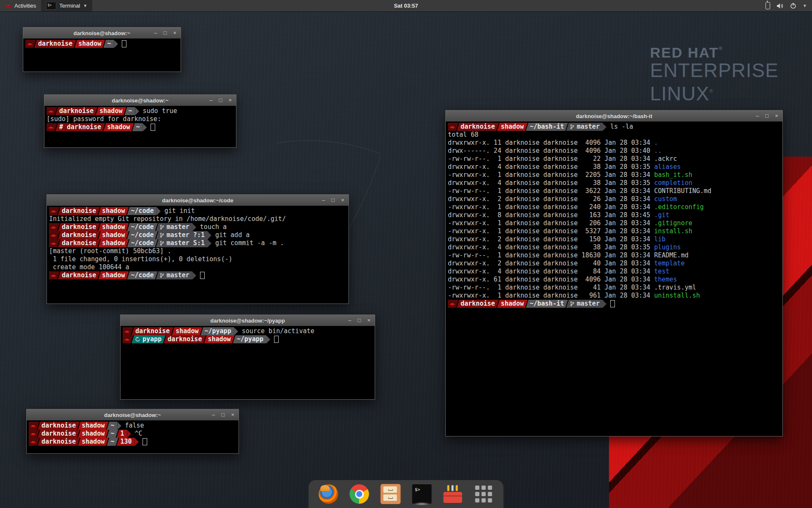  I want to click on output-line: create mode 100644 a, so click(199, 268).